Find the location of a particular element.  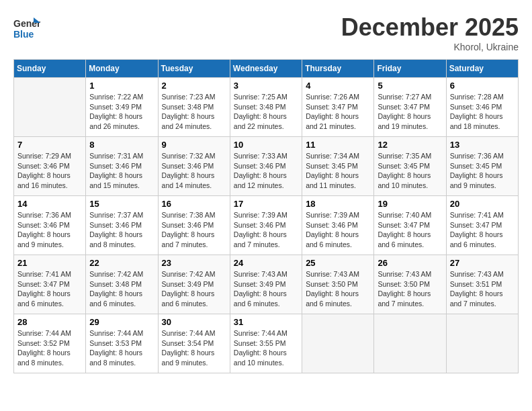

calendar-cell: 8 Sunrise: 7:31 AM Sunset: 3:46 PM Dayli… is located at coordinates (122, 167).